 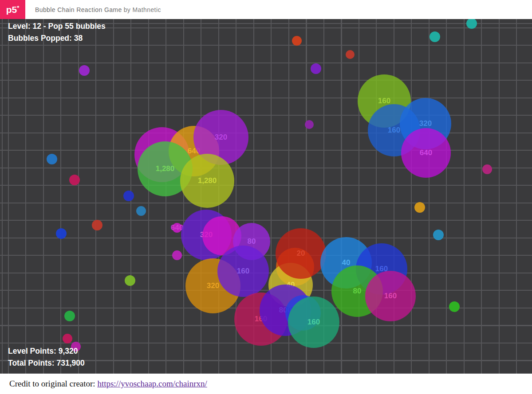 I want to click on bubble-points-label: 20, so click(x=301, y=254).